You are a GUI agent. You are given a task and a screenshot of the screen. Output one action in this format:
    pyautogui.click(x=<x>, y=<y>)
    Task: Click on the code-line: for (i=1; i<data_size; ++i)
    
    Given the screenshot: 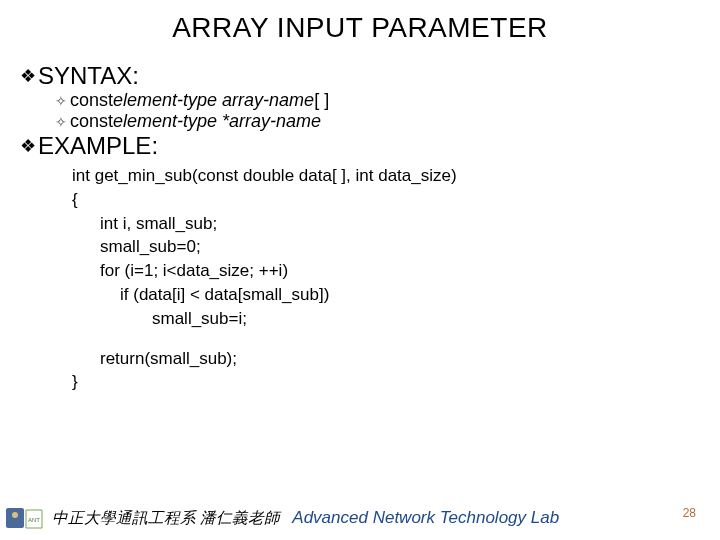 What is the action you would take?
    pyautogui.click(x=398, y=271)
    